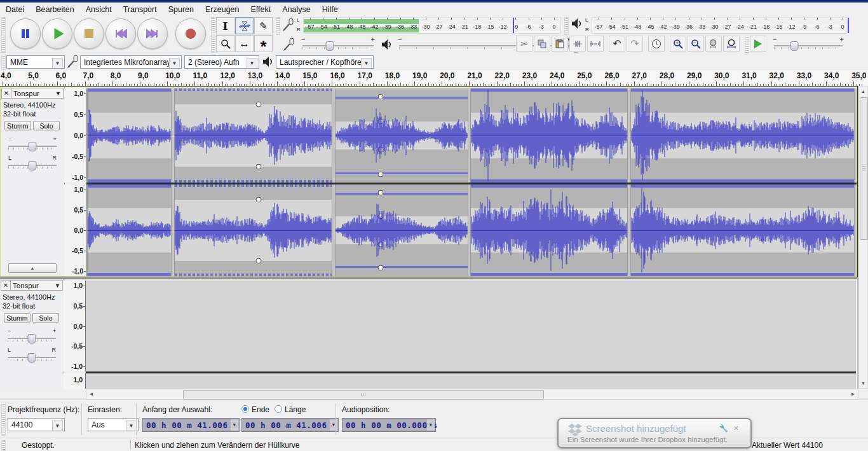  I want to click on track-bitdepth-info: 32-bit float, so click(19, 306).